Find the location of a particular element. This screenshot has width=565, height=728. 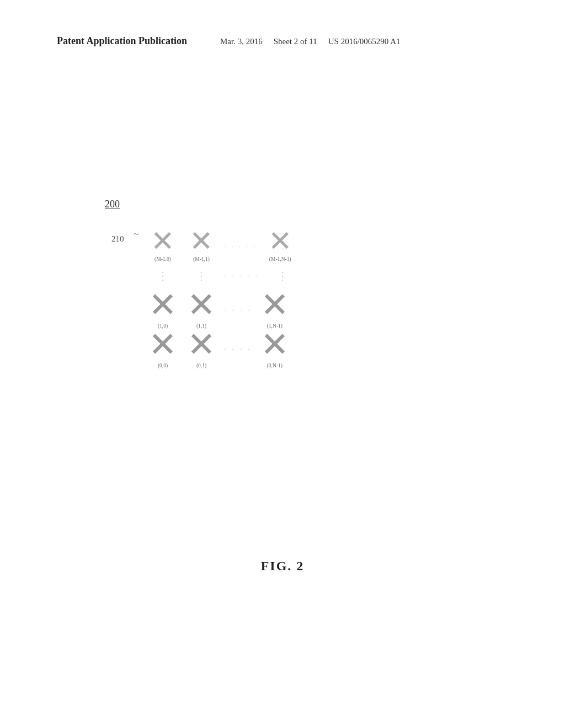

label-210: 210 is located at coordinates (118, 239).